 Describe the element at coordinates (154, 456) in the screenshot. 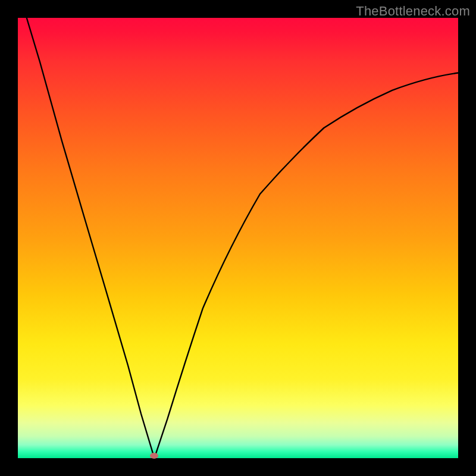

I see `min-marker` at that location.